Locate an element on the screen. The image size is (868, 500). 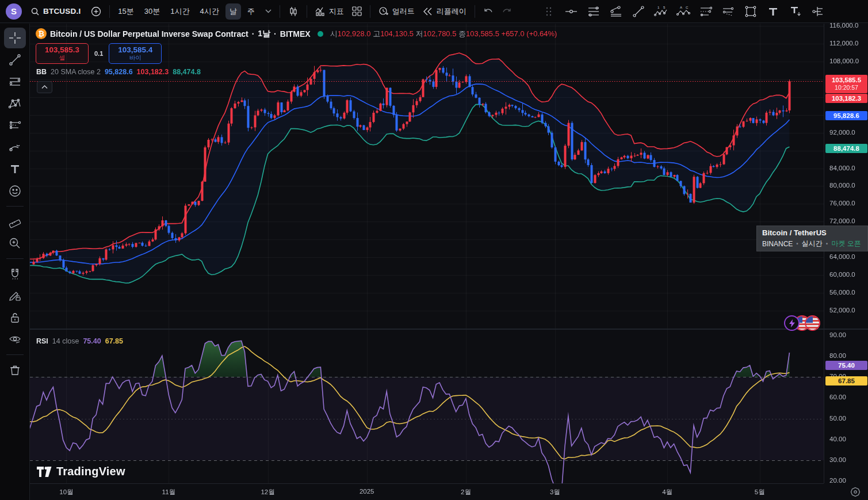
emoji-tool is located at coordinates (15, 191).